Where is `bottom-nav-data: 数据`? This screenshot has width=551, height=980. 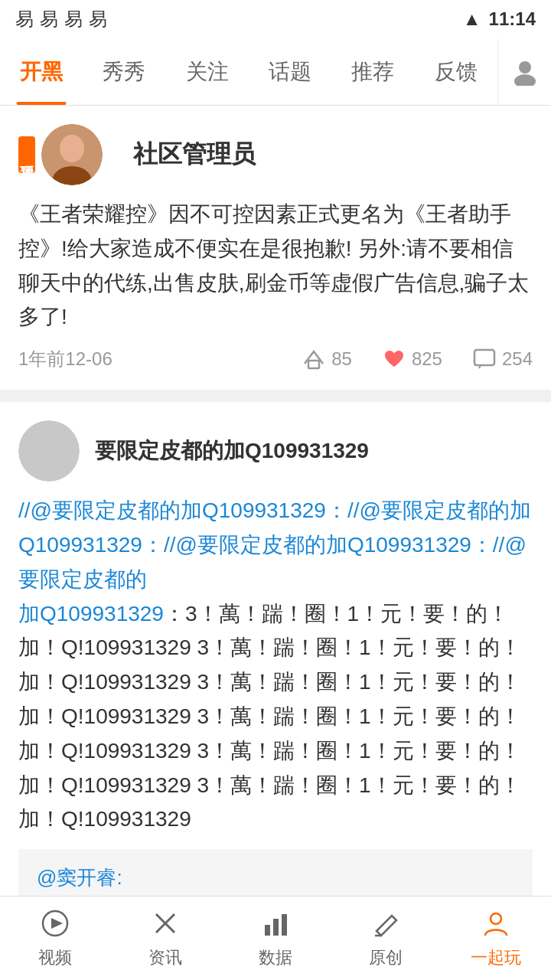 bottom-nav-data: 数据 is located at coordinates (276, 939).